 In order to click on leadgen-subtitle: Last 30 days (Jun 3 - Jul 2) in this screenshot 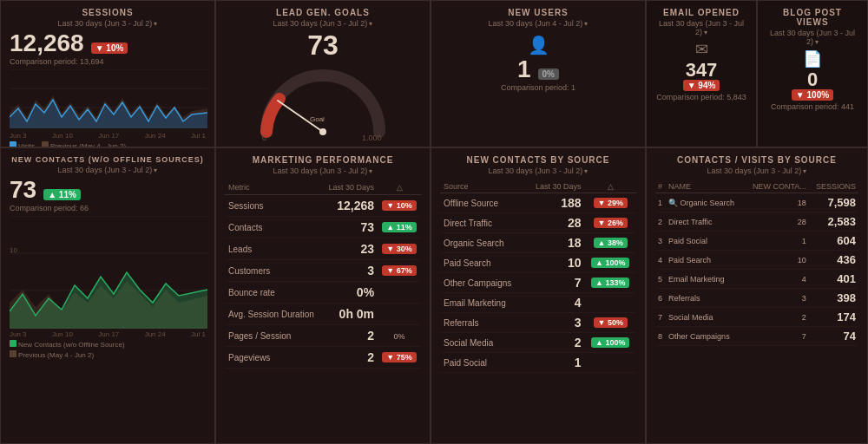, I will do `click(323, 23)`.